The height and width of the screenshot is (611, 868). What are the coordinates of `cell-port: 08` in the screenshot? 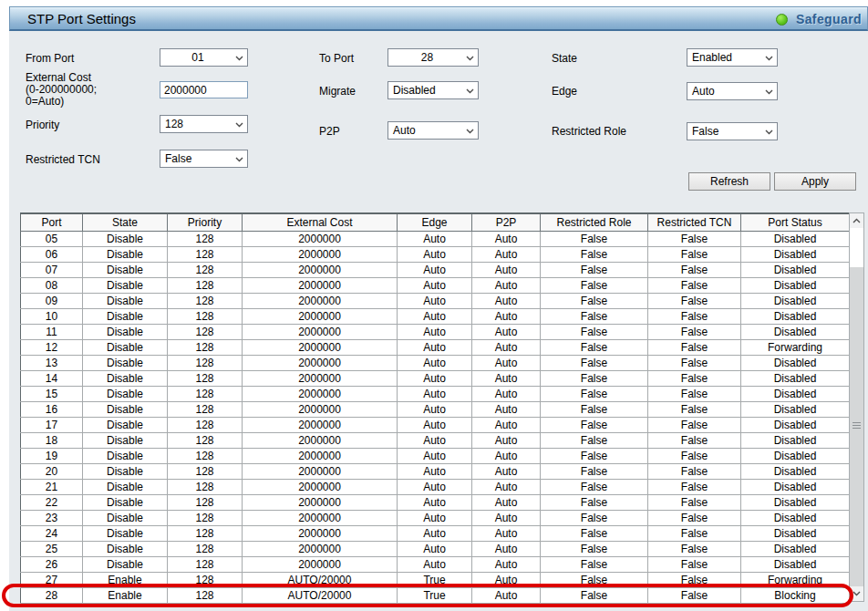 It's located at (52, 285).